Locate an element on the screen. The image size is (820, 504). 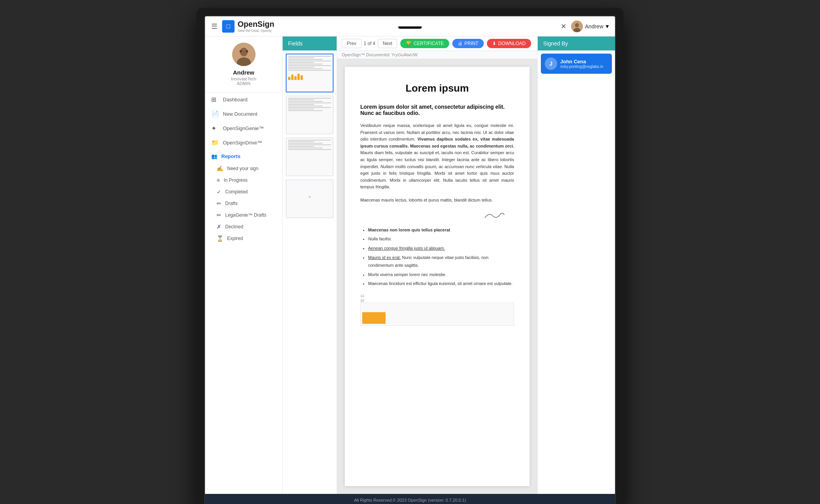
new-document-icon: 📄 is located at coordinates (215, 114).